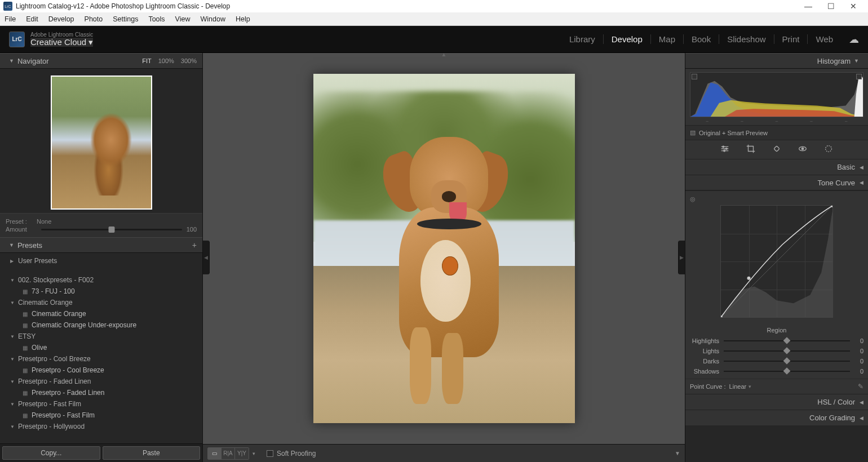 This screenshot has height=462, width=868. I want to click on module-web: Web, so click(824, 39).